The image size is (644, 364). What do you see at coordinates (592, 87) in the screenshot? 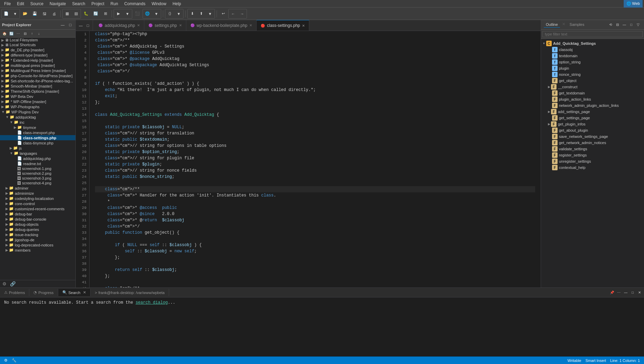
I see `outline-item-construct: ▶F__construct` at bounding box center [592, 87].